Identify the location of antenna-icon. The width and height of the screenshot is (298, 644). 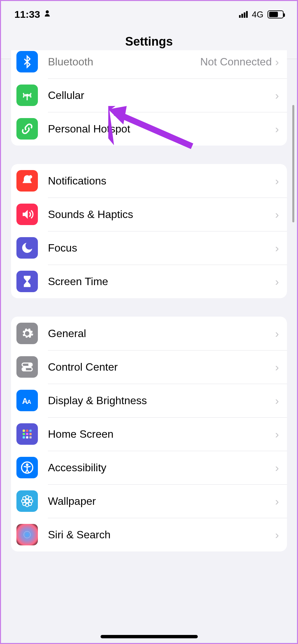
(27, 95).